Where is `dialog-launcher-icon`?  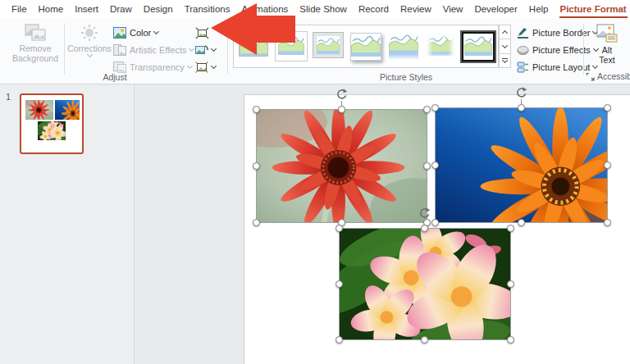 dialog-launcher-icon is located at coordinates (591, 77).